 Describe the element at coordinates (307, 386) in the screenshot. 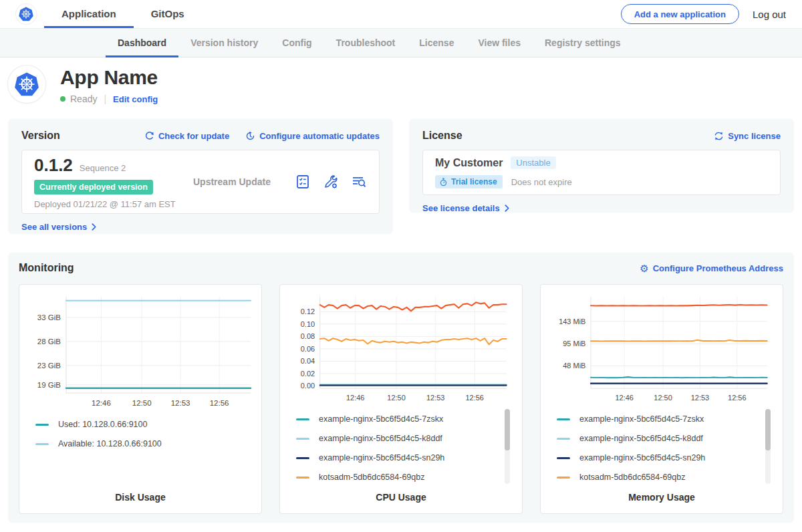

I see `svg-text: 0.00` at that location.